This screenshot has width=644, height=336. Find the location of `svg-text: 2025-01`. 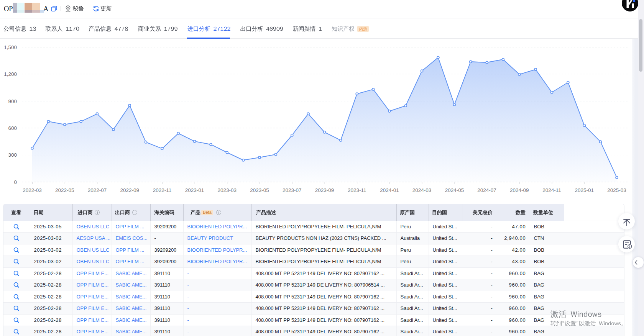

svg-text: 2025-01 is located at coordinates (584, 190).